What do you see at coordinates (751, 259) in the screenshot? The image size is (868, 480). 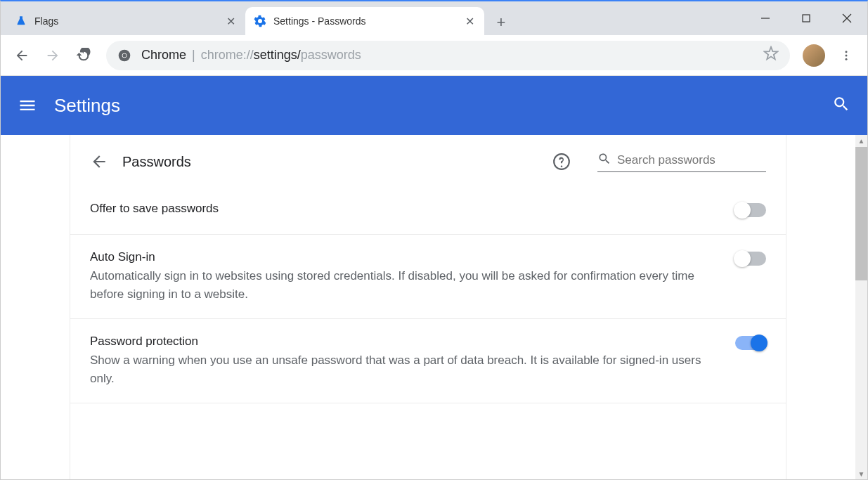 I see `toggle-auto-signin` at bounding box center [751, 259].